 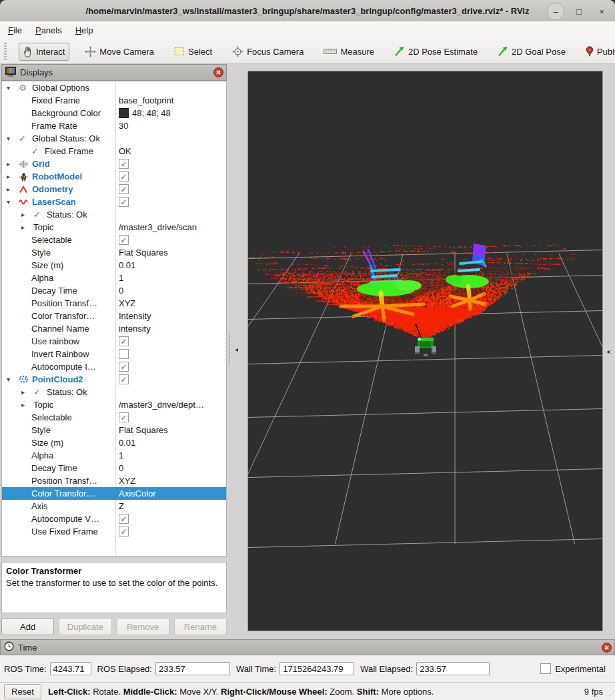 I want to click on panel-collapse-left-icon: ◂, so click(x=236, y=350).